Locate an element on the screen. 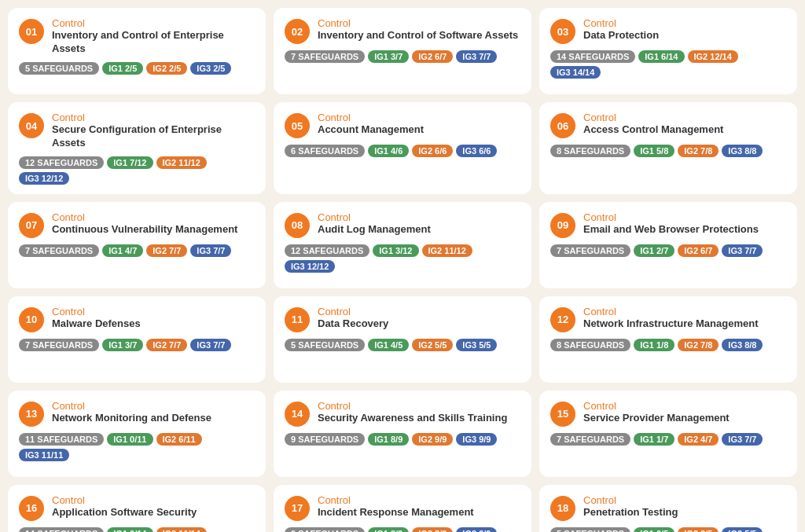 The height and width of the screenshot is (532, 805). control-number-badge: 04 is located at coordinates (31, 126).